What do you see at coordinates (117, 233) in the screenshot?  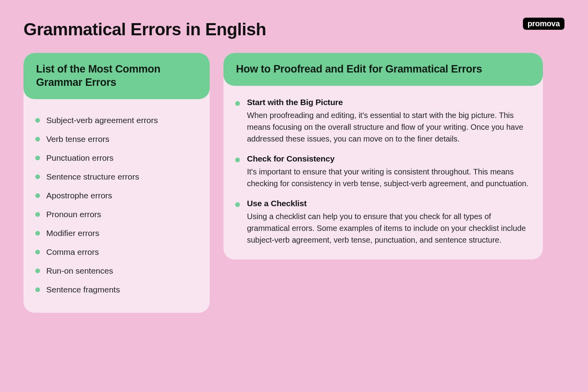 I see `error-list-item: Modifier errors` at bounding box center [117, 233].